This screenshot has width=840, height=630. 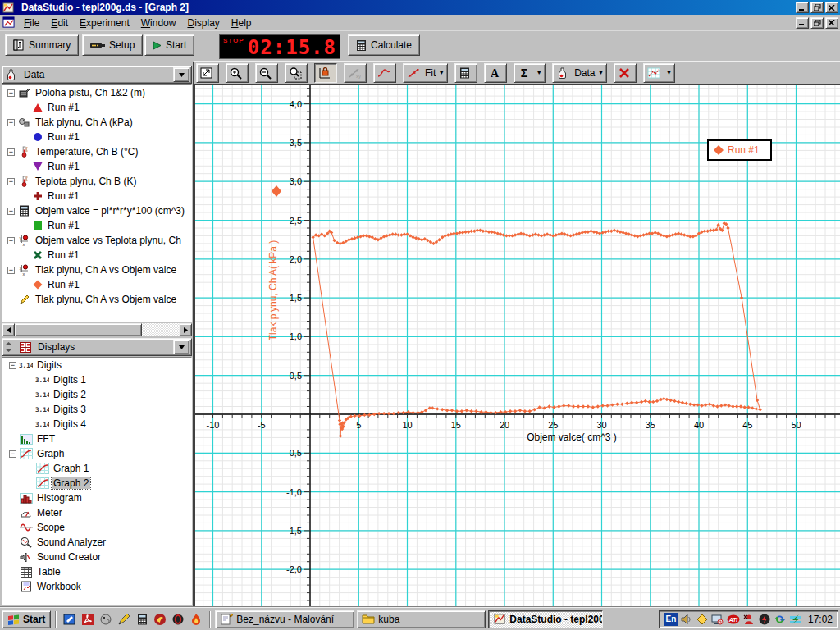 What do you see at coordinates (296, 73) in the screenshot?
I see `zoom-select-button` at bounding box center [296, 73].